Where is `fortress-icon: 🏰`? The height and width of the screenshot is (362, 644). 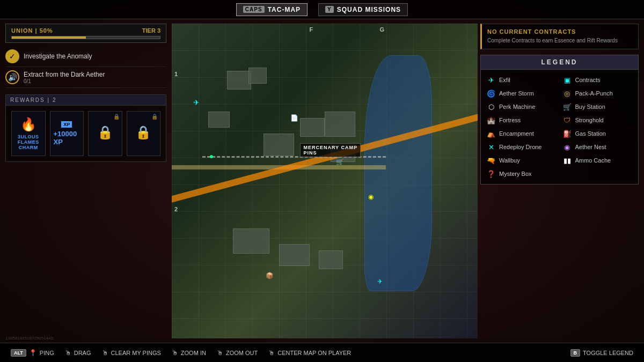 fortress-icon: 🏰 is located at coordinates (491, 120).